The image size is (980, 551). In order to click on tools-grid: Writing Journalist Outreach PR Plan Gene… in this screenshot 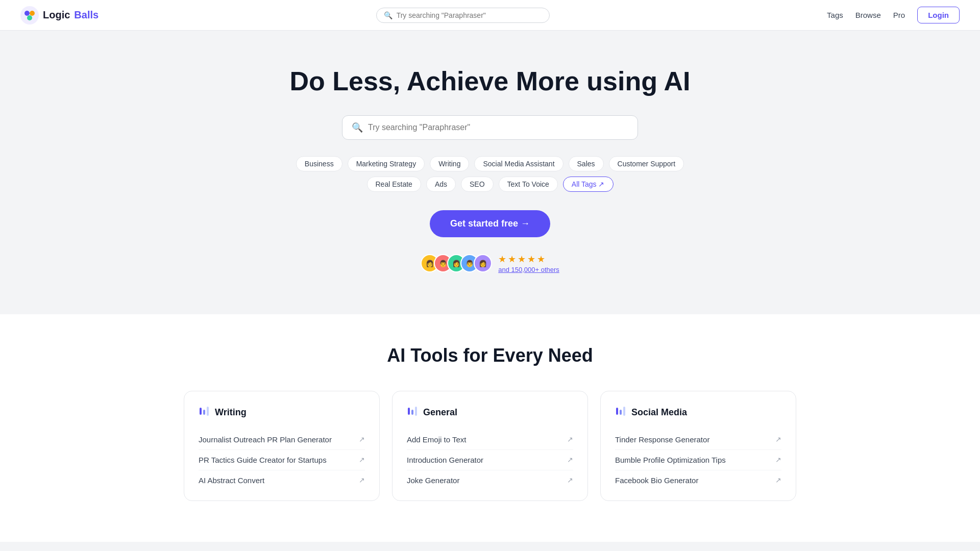, I will do `click(490, 446)`.